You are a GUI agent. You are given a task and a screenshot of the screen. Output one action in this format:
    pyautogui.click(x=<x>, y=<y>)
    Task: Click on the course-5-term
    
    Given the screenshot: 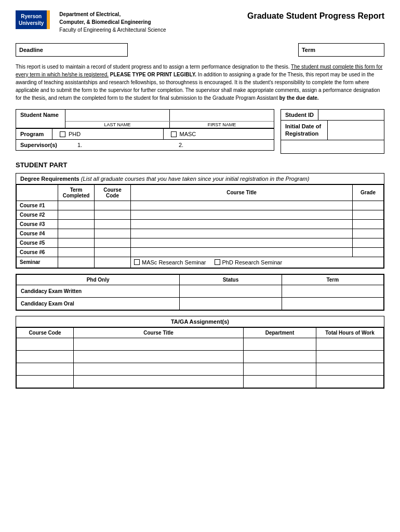 What is the action you would take?
    pyautogui.click(x=76, y=243)
    